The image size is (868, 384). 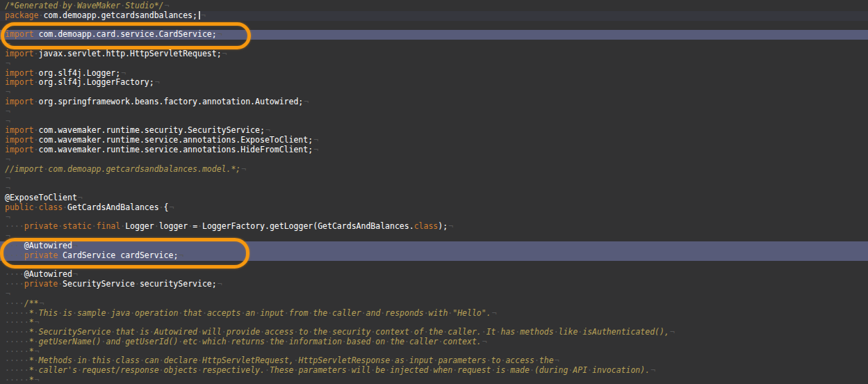 I want to click on code-text: SecurityService, so click(x=99, y=284).